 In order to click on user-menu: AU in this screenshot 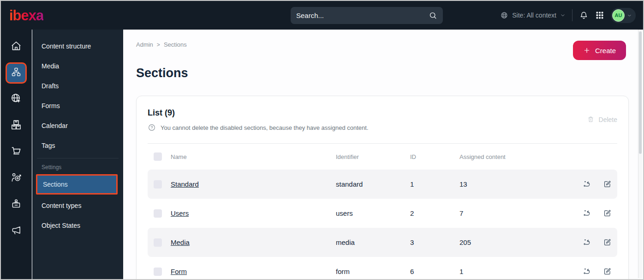, I will do `click(623, 16)`.